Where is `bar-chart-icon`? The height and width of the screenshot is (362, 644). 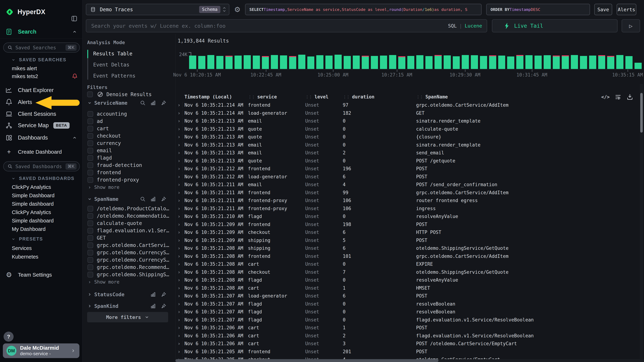 bar-chart-icon is located at coordinates (153, 199).